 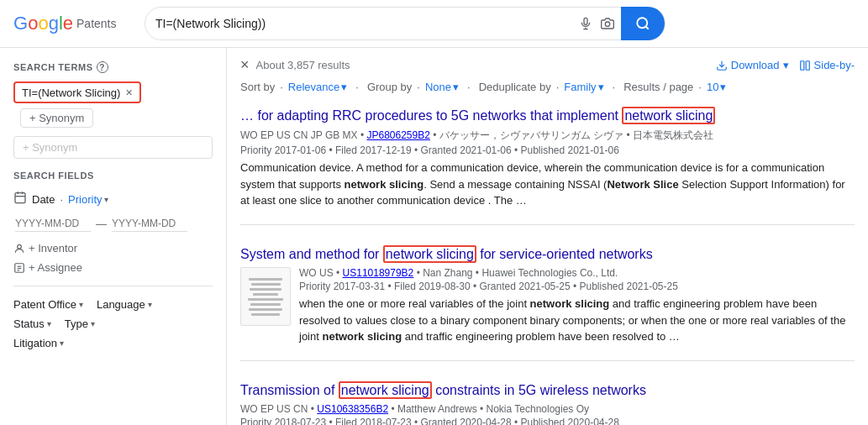 What do you see at coordinates (390, 87) in the screenshot?
I see `group-label: Group by` at bounding box center [390, 87].